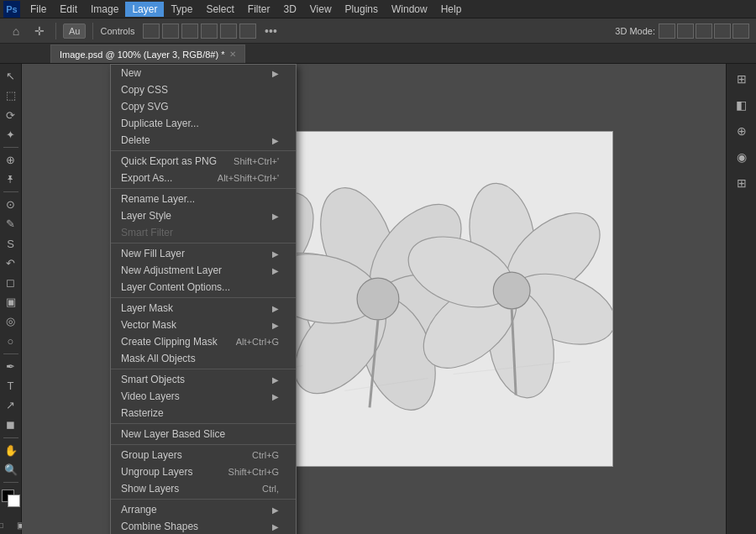  Describe the element at coordinates (685, 31) in the screenshot. I see `3d-btn-2` at that location.